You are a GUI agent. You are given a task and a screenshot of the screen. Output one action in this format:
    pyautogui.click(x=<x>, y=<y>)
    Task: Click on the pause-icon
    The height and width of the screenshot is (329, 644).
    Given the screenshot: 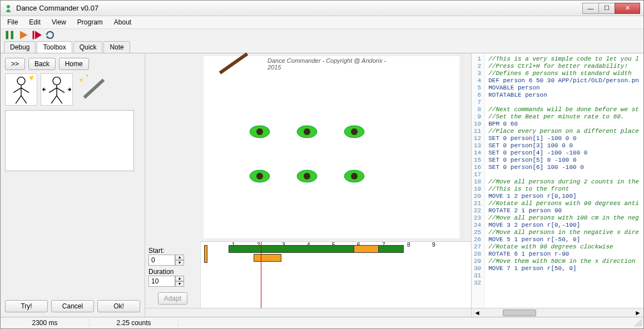 What is the action you would take?
    pyautogui.click(x=10, y=35)
    